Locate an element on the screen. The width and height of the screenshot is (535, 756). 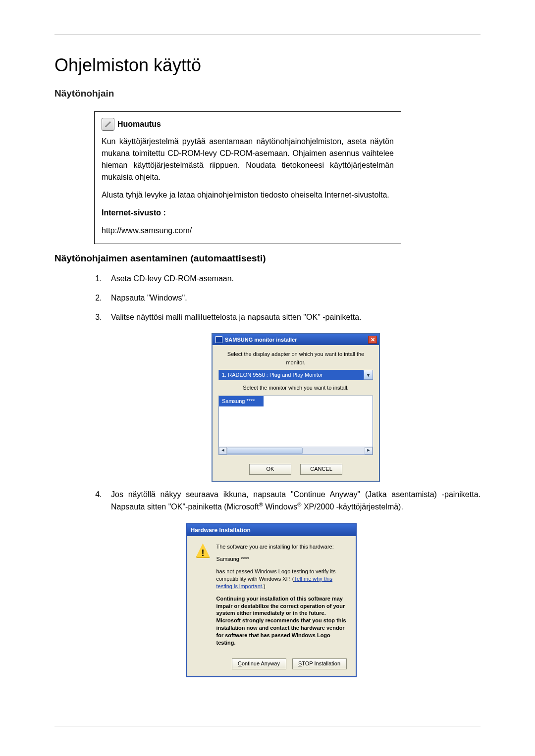
dialog-body: The software you are installing for this… is located at coordinates (271, 597).